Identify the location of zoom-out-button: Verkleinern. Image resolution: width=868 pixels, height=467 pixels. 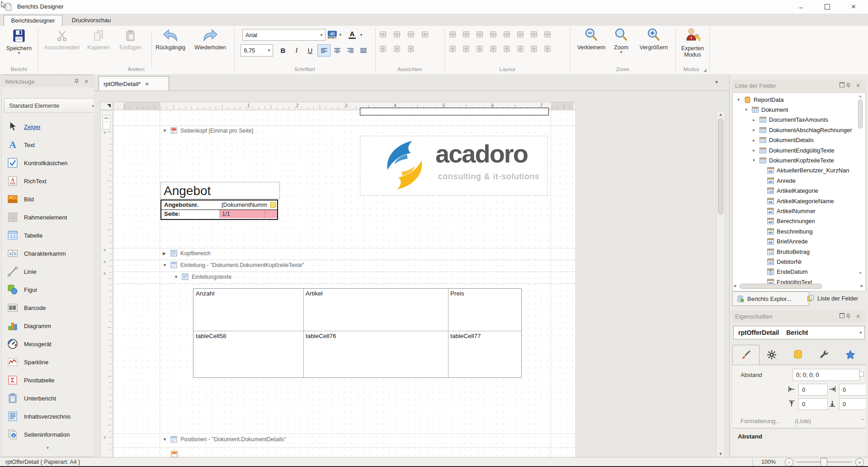
(591, 46).